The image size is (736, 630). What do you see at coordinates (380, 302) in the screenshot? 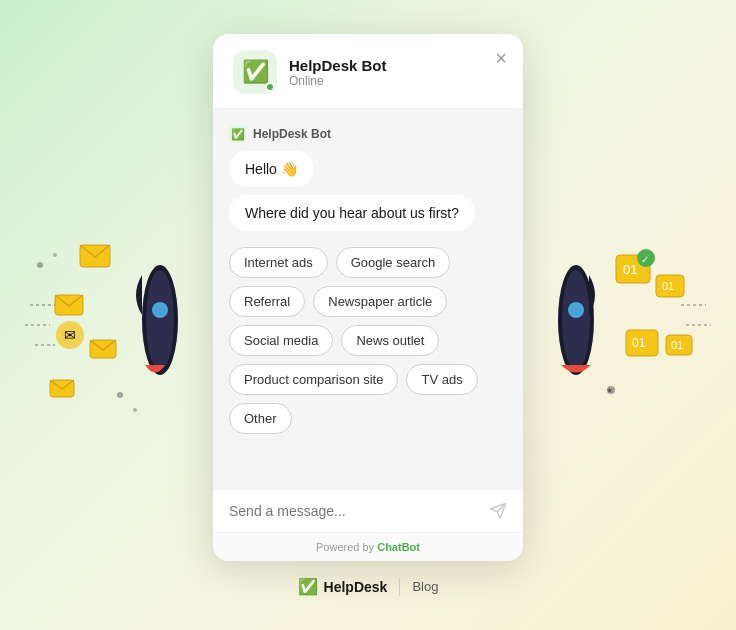
I see `option-newspaper-article: Newspaper article` at bounding box center [380, 302].